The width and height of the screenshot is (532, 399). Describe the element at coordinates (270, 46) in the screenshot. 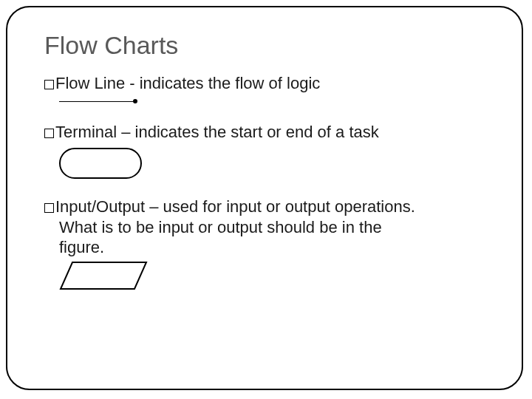

I see `slide-title: Flow Charts` at that location.